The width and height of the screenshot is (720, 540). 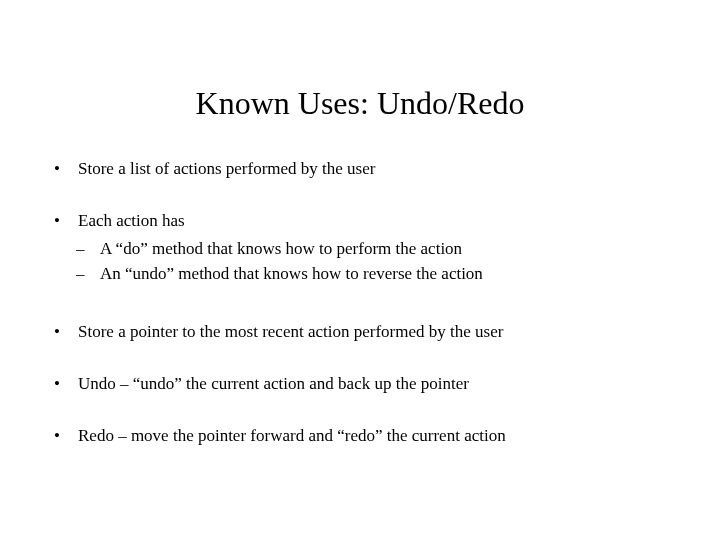 What do you see at coordinates (379, 221) in the screenshot?
I see `bullet-text: Each action has` at bounding box center [379, 221].